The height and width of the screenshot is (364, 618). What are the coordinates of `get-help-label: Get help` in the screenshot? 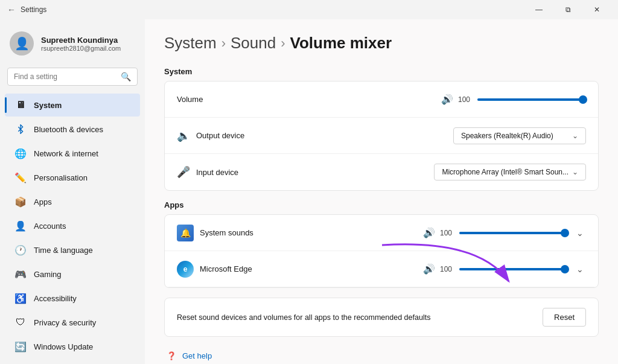 It's located at (197, 356).